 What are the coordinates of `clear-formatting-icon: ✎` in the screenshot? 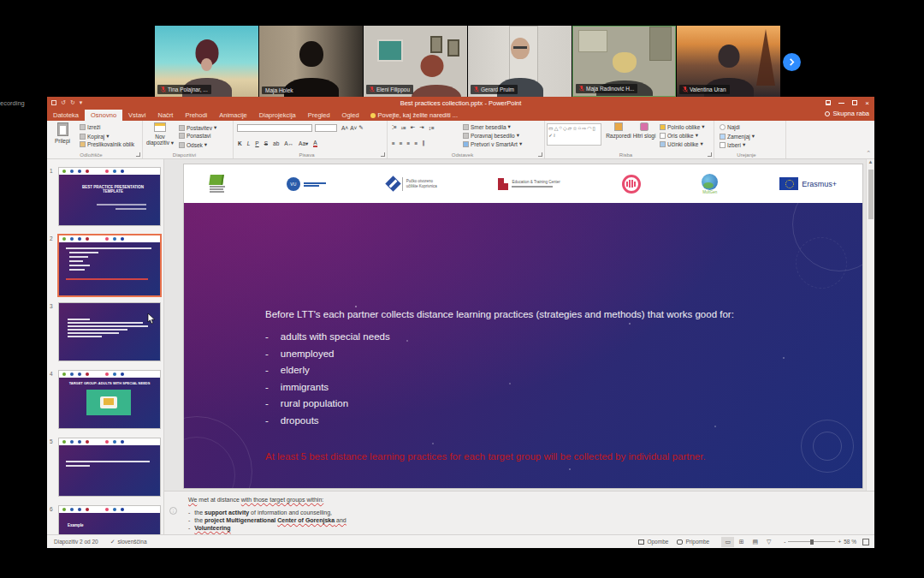 It's located at (361, 128).